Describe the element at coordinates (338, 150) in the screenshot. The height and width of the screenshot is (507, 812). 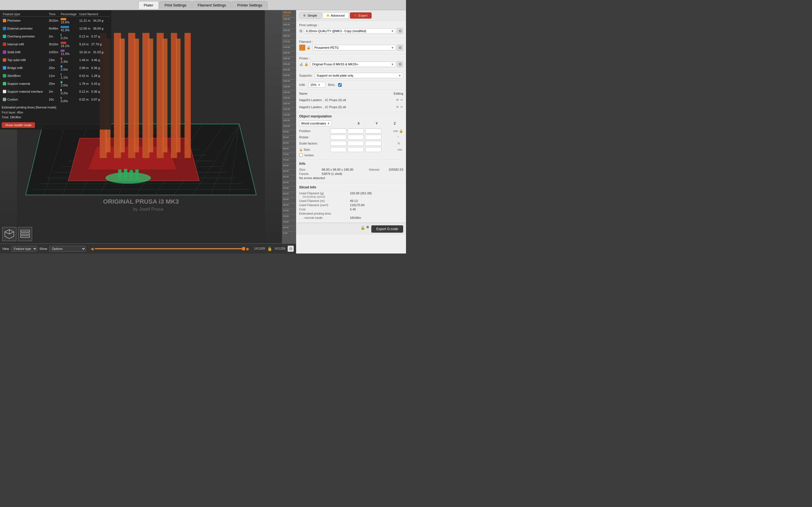
I see `size-x-input: 98` at that location.